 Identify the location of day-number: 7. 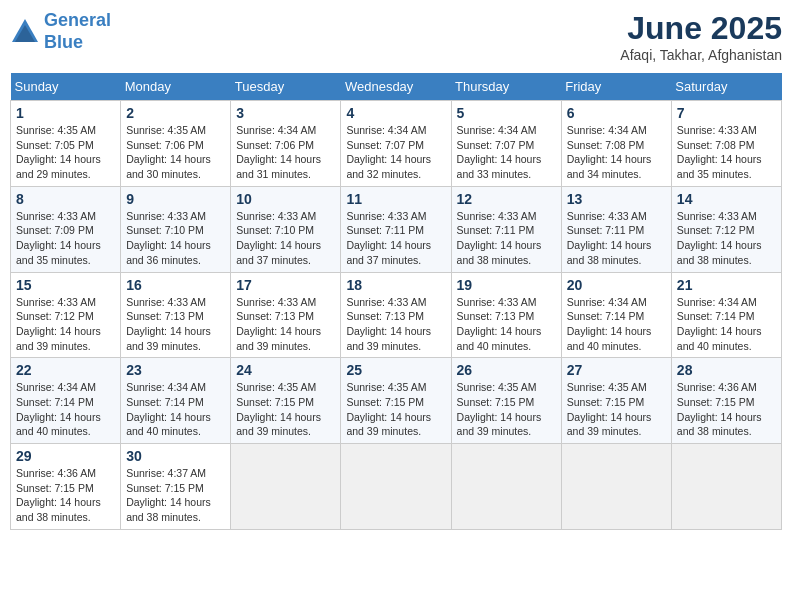
(726, 113).